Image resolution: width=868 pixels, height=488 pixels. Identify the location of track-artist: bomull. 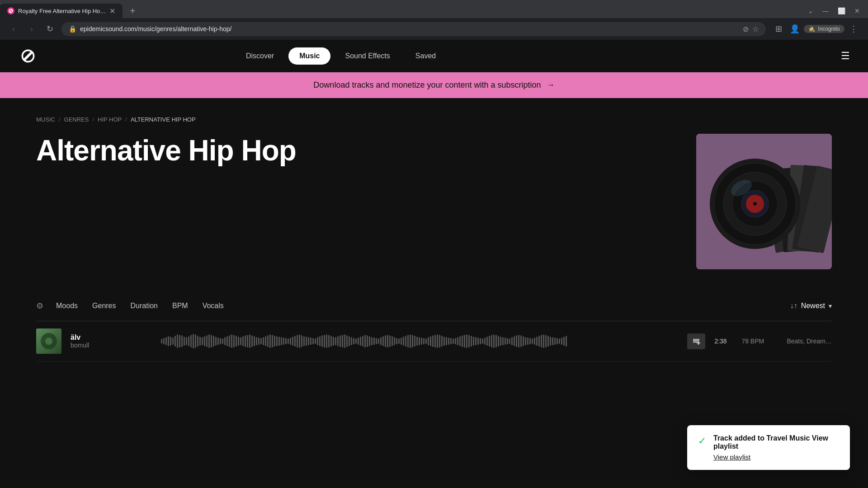
(111, 345).